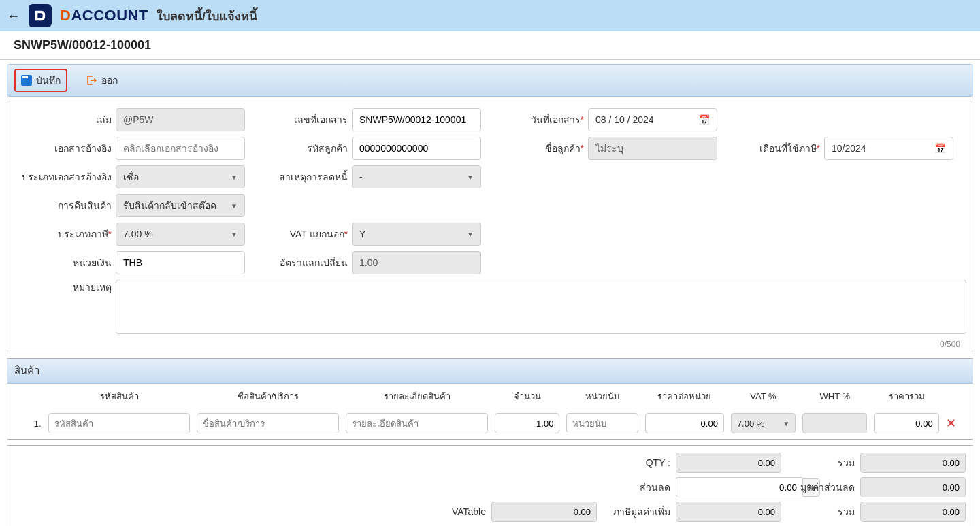 The image size is (980, 526). I want to click on book-label: เล่ม, so click(63, 120).